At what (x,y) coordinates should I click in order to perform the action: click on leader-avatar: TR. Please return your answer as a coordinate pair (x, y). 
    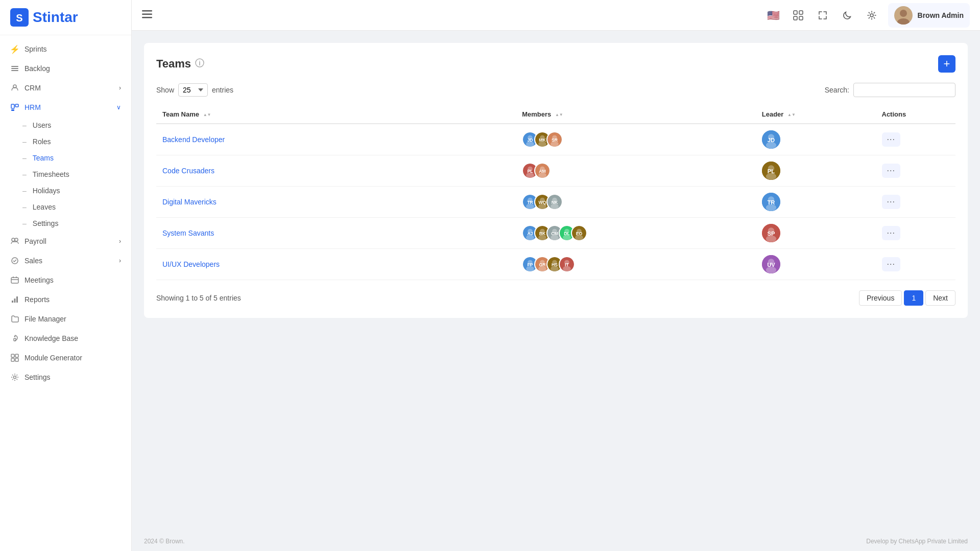
    Looking at the image, I should click on (771, 202).